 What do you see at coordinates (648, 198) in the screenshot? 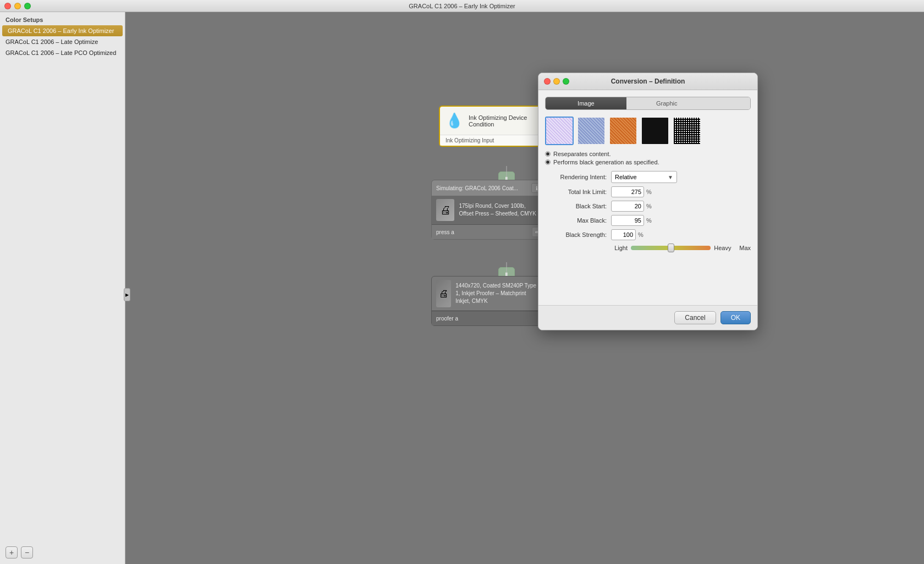
I see `dialog-content: Image Graphic` at bounding box center [648, 198].